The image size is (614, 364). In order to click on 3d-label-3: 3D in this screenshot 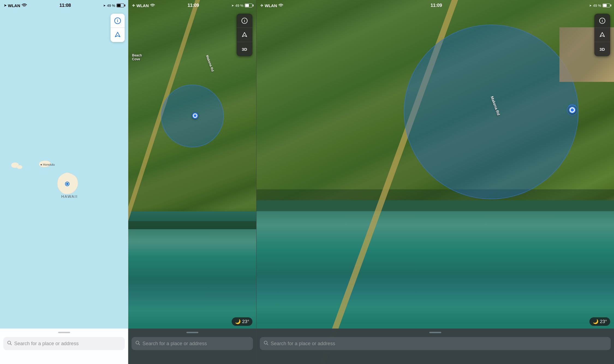, I will do `click(602, 49)`.